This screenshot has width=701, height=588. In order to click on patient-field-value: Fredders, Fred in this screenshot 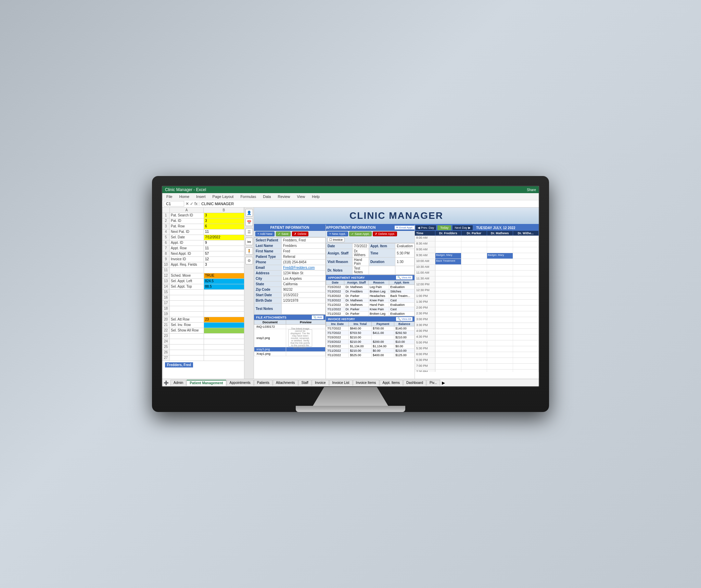, I will do `click(304, 240)`.